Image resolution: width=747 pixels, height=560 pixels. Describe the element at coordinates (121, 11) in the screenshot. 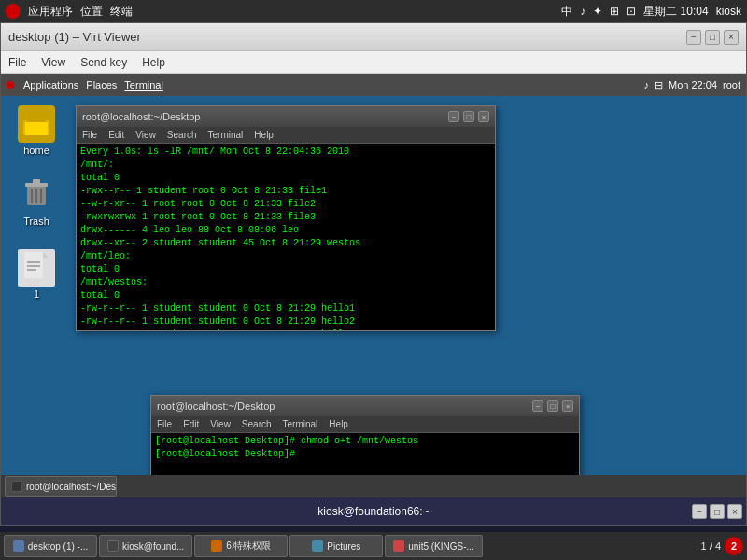

I see `sys-terminal-label: 终端` at that location.